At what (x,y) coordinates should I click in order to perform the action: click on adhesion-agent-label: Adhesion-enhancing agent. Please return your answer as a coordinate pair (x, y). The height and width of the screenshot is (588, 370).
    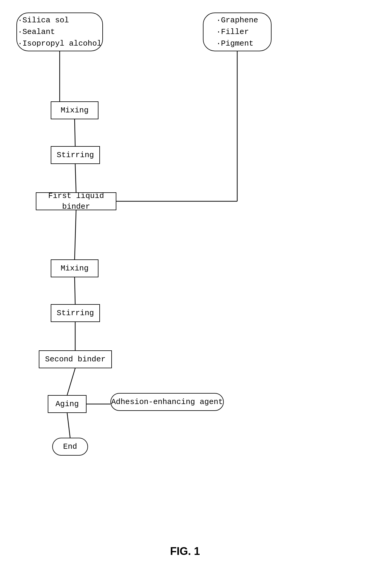
    Looking at the image, I should click on (167, 402).